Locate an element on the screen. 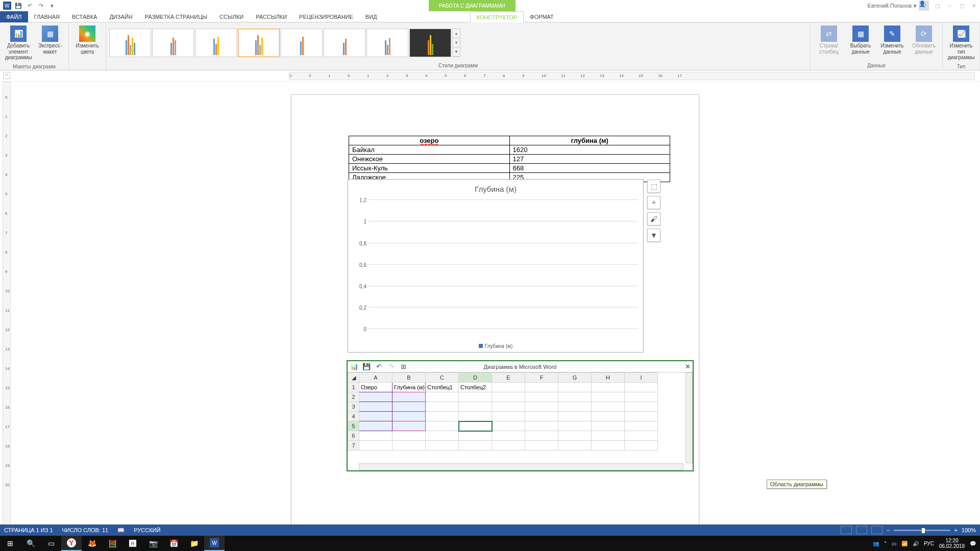 The height and width of the screenshot is (551, 980). chart-plot-area: 0 0,2 0,4 0,6 0,8 1 1,2 is located at coordinates (503, 264).